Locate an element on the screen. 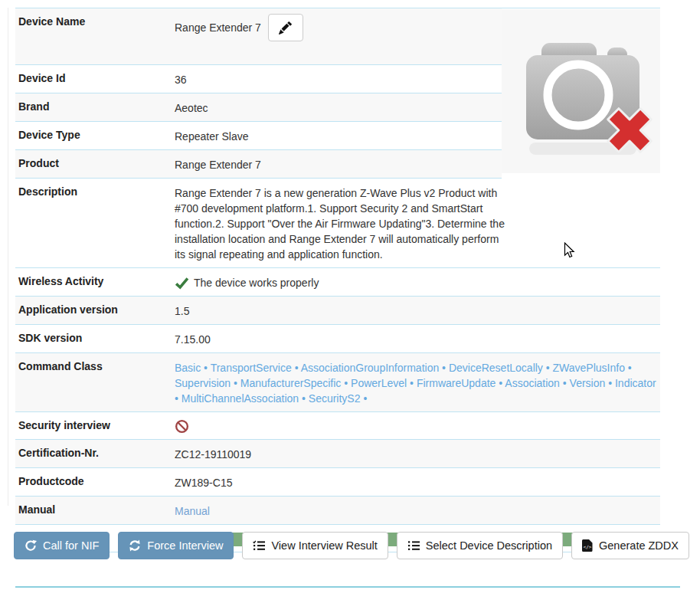  command-class-link: Version is located at coordinates (588, 383).